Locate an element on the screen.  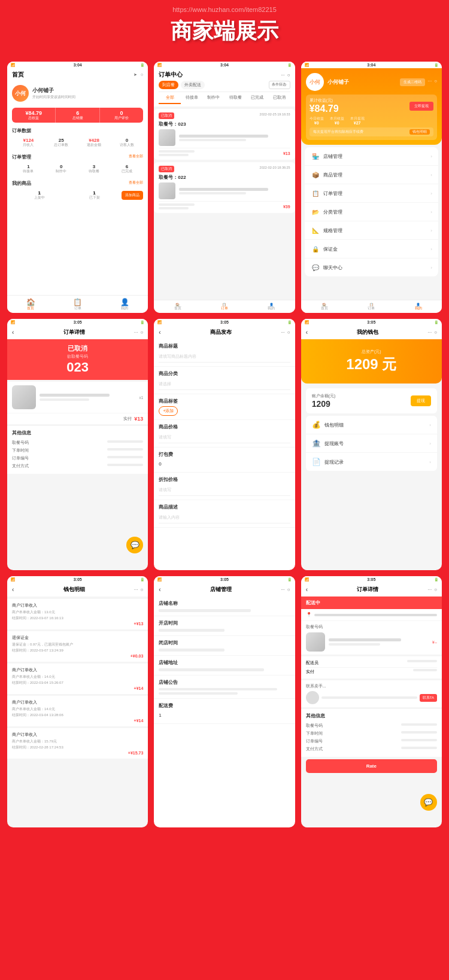
close-icon-3: ○ is located at coordinates (436, 83).